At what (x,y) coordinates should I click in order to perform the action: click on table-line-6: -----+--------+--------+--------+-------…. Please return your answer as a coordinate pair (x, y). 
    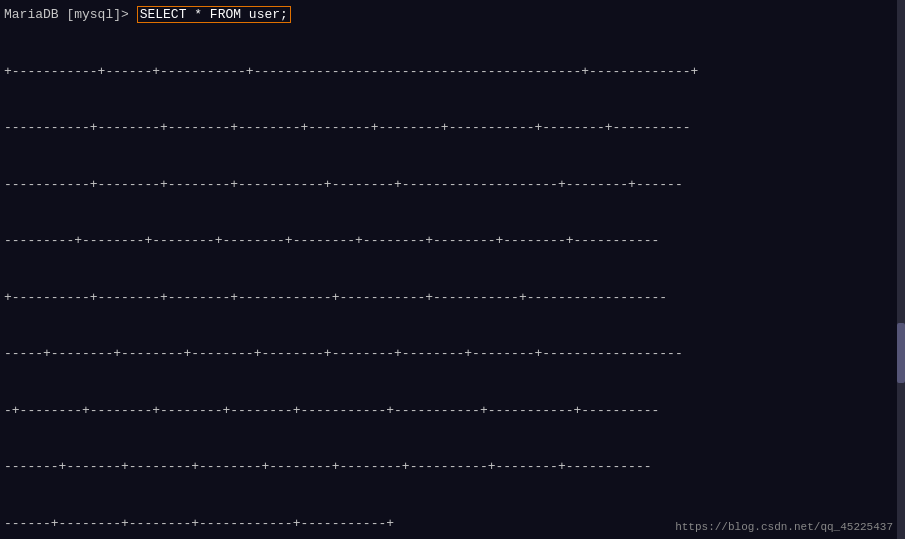
    Looking at the image, I should click on (452, 354).